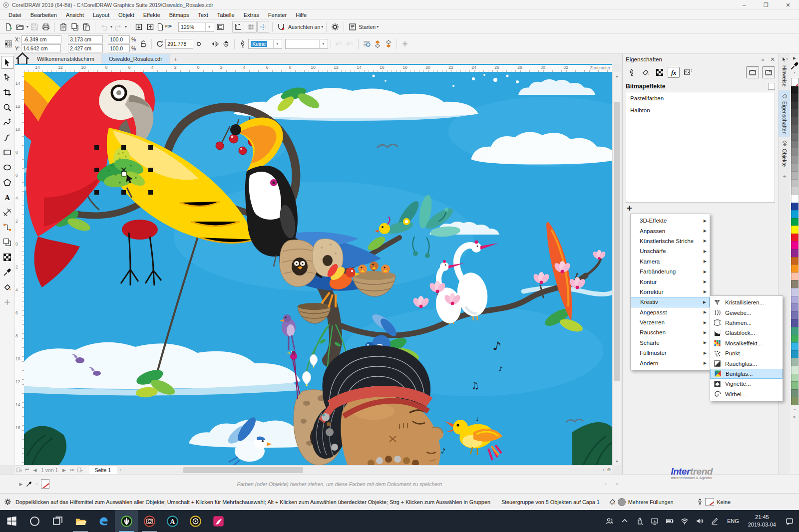 This screenshot has height=532, width=799. What do you see at coordinates (772, 86) in the screenshot?
I see `effects-checkbox` at bounding box center [772, 86].